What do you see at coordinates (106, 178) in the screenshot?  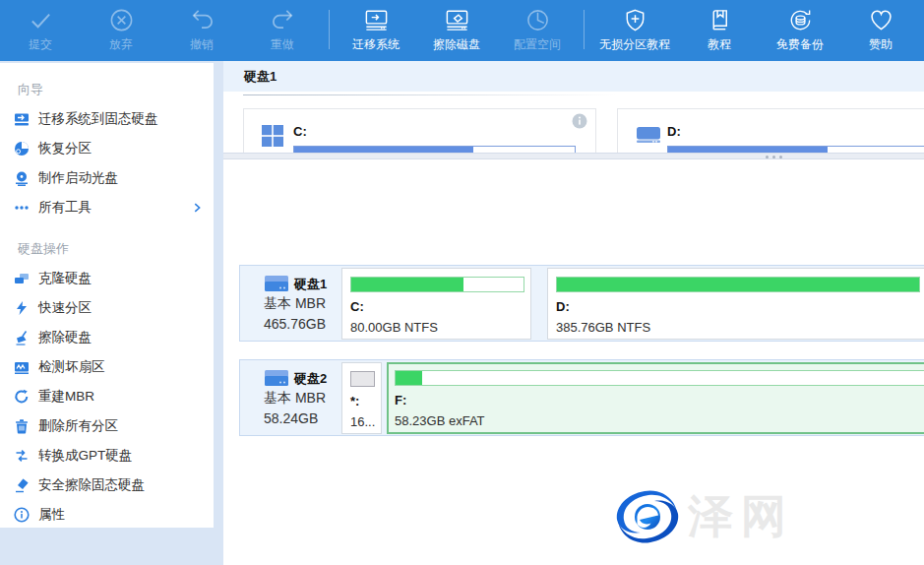 I see `sidebar-item-make-bootable-disc: 制作启动光盘` at bounding box center [106, 178].